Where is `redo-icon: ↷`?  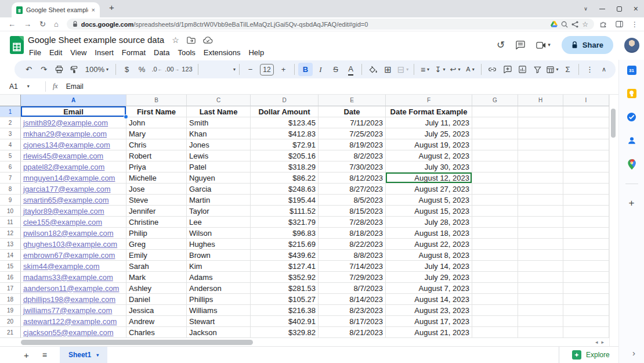 redo-icon: ↷ is located at coordinates (44, 70).